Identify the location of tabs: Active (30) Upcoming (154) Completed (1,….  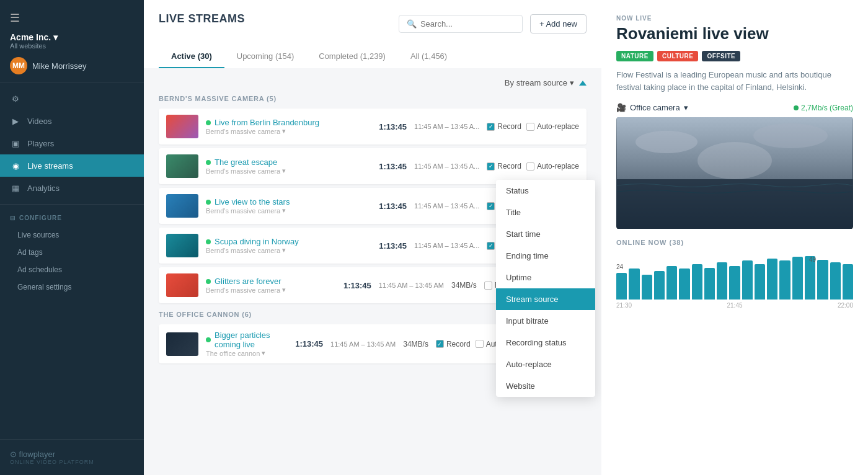
(373, 57).